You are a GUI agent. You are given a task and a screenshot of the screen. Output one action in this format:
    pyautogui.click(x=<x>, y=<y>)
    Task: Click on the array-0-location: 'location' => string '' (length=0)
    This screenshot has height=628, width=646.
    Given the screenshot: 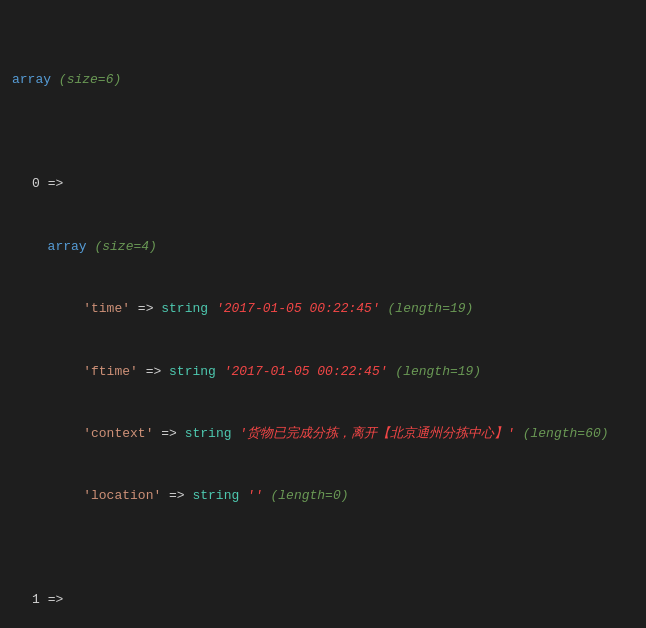 What is the action you would take?
    pyautogui.click(x=323, y=496)
    